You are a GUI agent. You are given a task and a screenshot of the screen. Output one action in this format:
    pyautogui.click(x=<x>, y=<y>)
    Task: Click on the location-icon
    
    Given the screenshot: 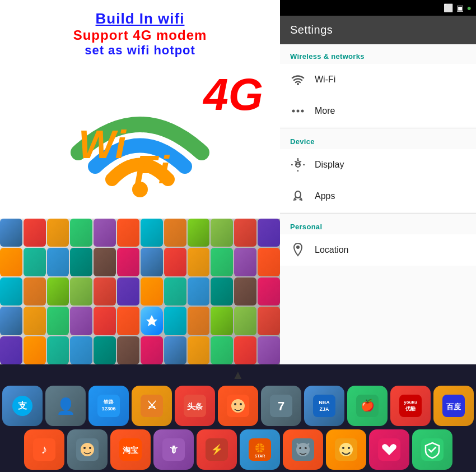 What is the action you would take?
    pyautogui.click(x=298, y=250)
    